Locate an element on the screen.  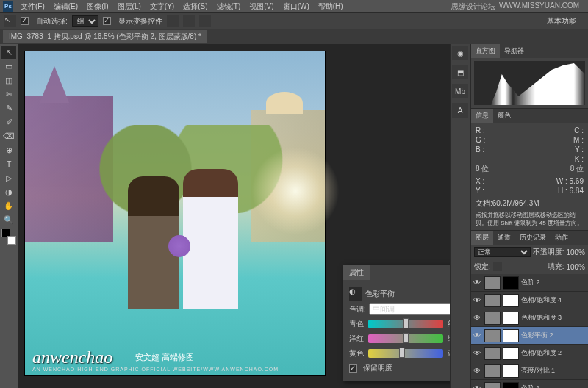
layer-name: 色阶 1 is located at coordinates (553, 386).